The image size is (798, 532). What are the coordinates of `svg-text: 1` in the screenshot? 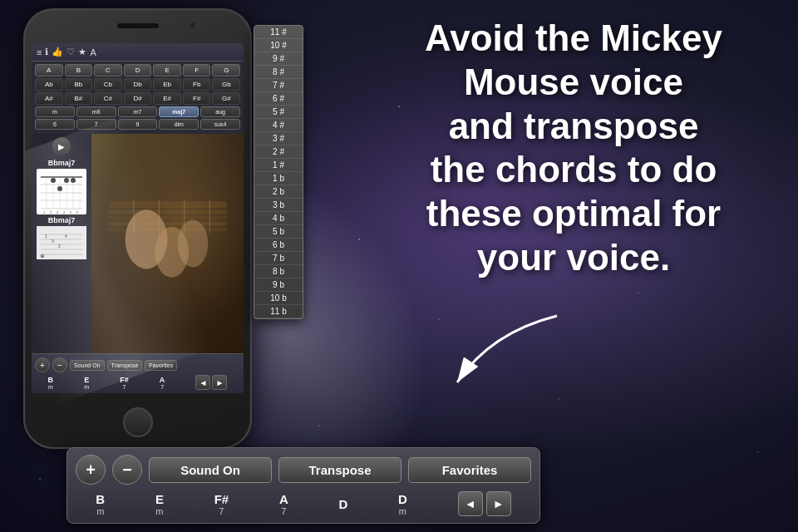 It's located at (47, 236).